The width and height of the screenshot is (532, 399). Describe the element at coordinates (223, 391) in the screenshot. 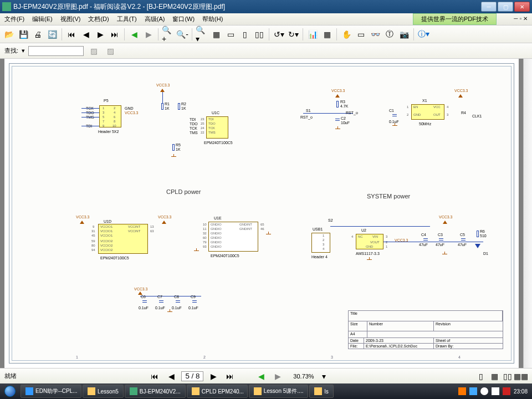

I see `task-label: CPLD EPM240...` at that location.